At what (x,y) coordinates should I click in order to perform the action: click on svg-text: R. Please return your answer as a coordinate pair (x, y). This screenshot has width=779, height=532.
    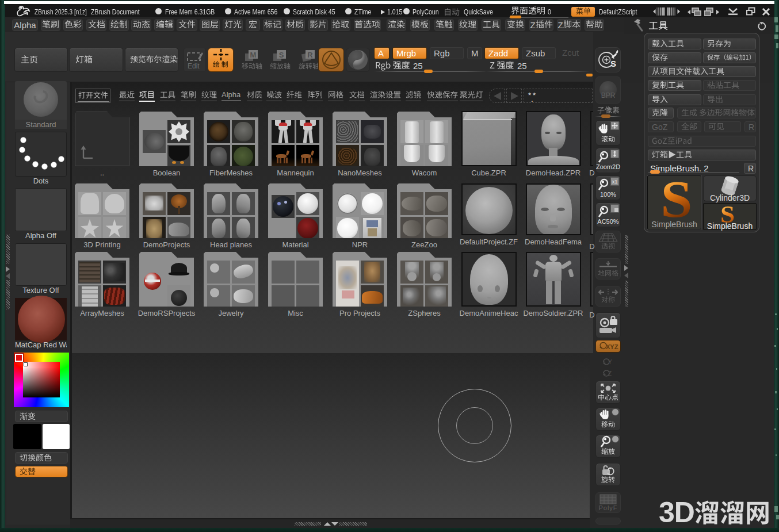
    Looking at the image, I should click on (310, 55).